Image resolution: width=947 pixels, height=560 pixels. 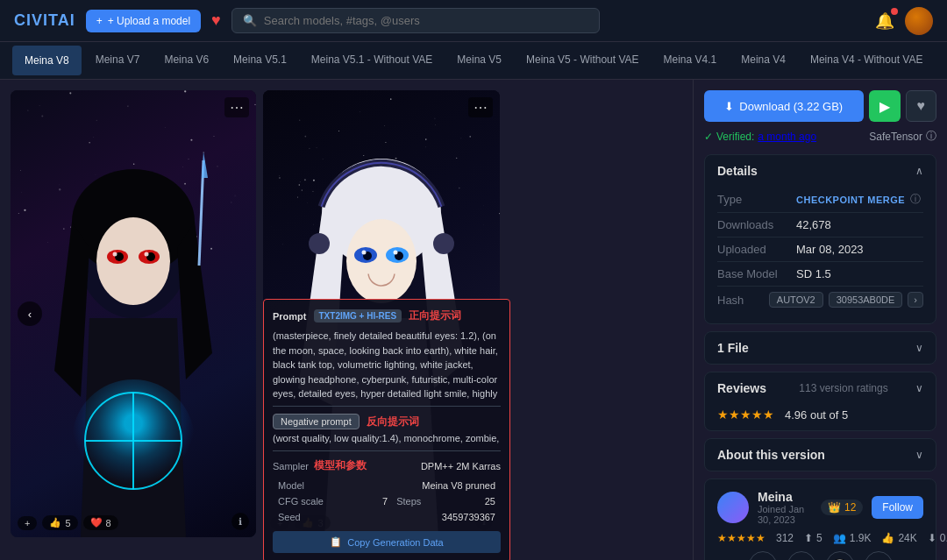 I want to click on tab-meina-v8: Meina V8, so click(x=47, y=60).